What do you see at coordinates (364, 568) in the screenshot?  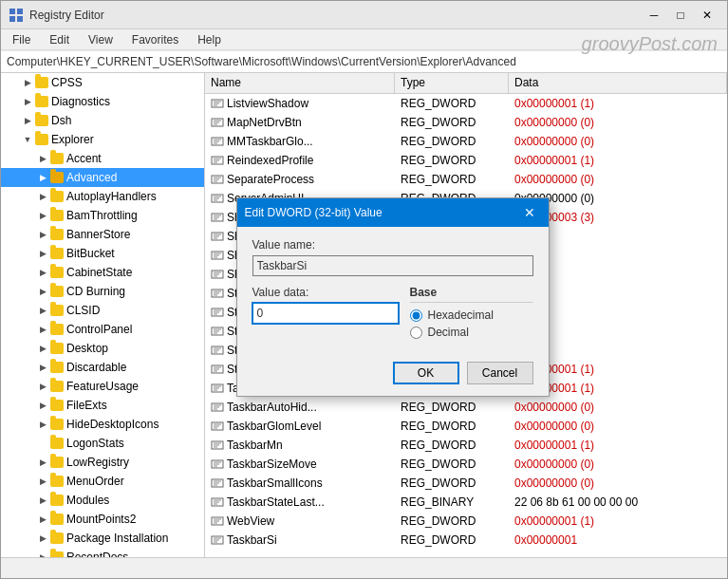 I see `status-bar` at bounding box center [364, 568].